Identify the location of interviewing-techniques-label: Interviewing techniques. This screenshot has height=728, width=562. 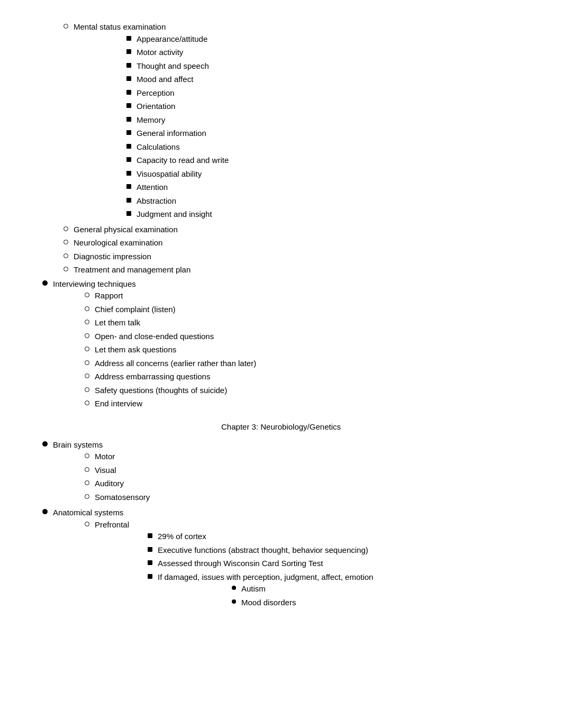
(94, 284).